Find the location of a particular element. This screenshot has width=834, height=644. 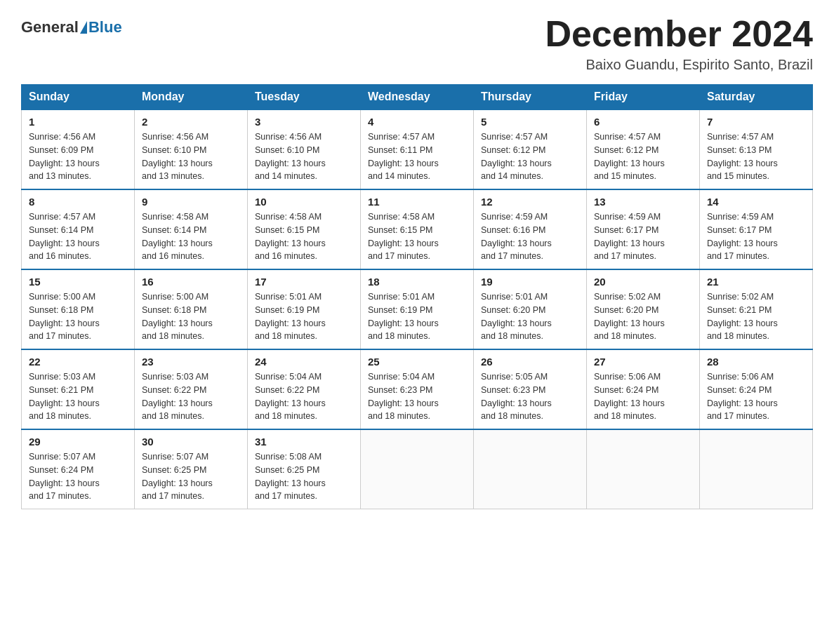

day-number: 19 is located at coordinates (530, 282).